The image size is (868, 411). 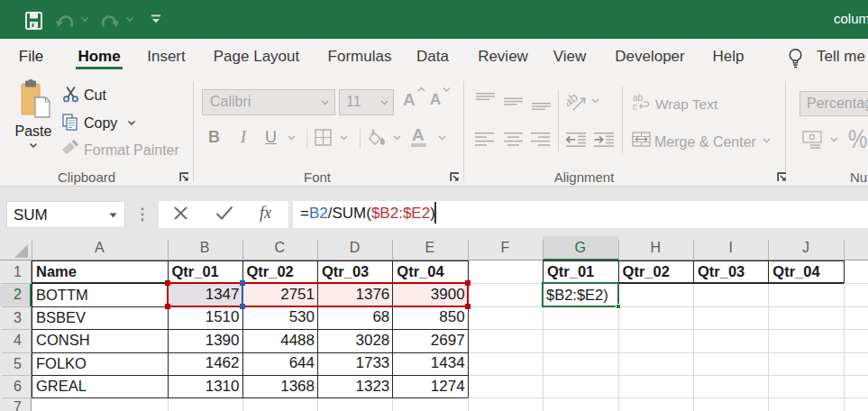 What do you see at coordinates (635, 106) in the screenshot?
I see `svg-text: c` at bounding box center [635, 106].